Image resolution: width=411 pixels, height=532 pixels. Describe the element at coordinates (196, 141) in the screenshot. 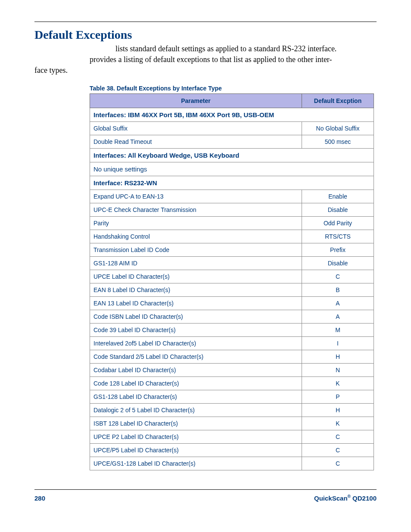

I see `param-cell: Double Read Timeout` at that location.